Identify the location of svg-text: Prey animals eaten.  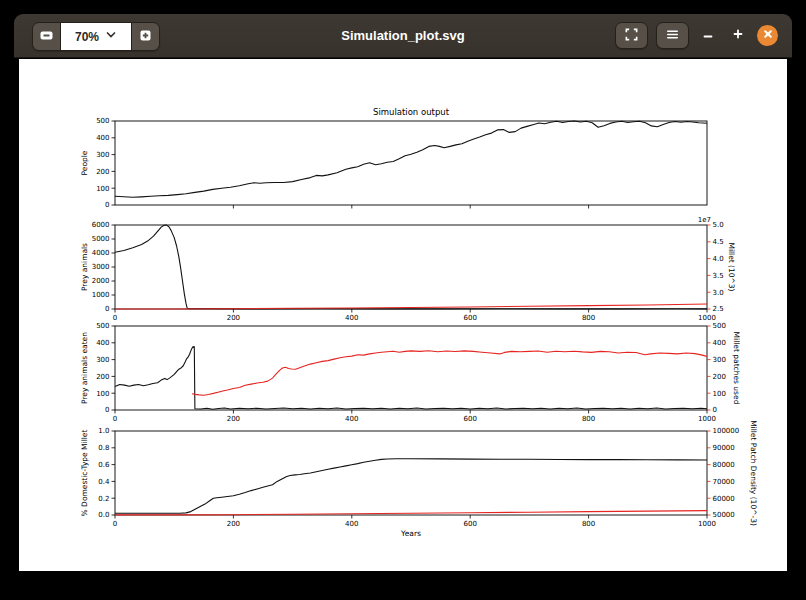
(84, 368).